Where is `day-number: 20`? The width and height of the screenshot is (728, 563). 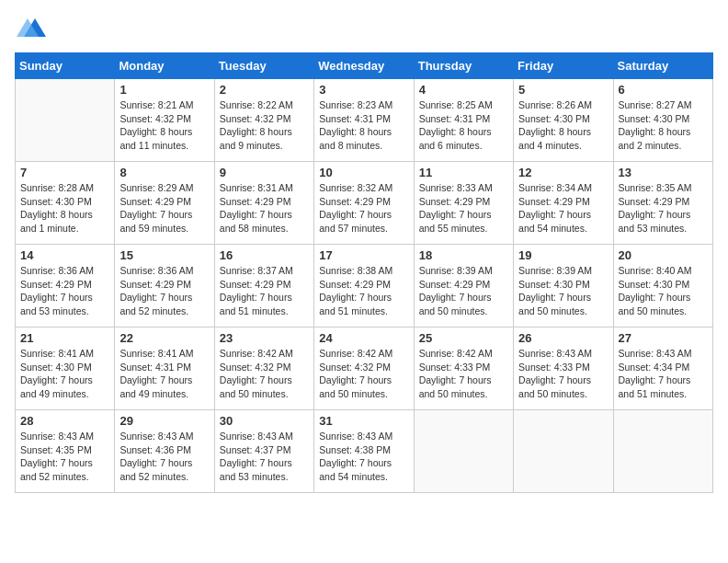 day-number: 20 is located at coordinates (664, 256).